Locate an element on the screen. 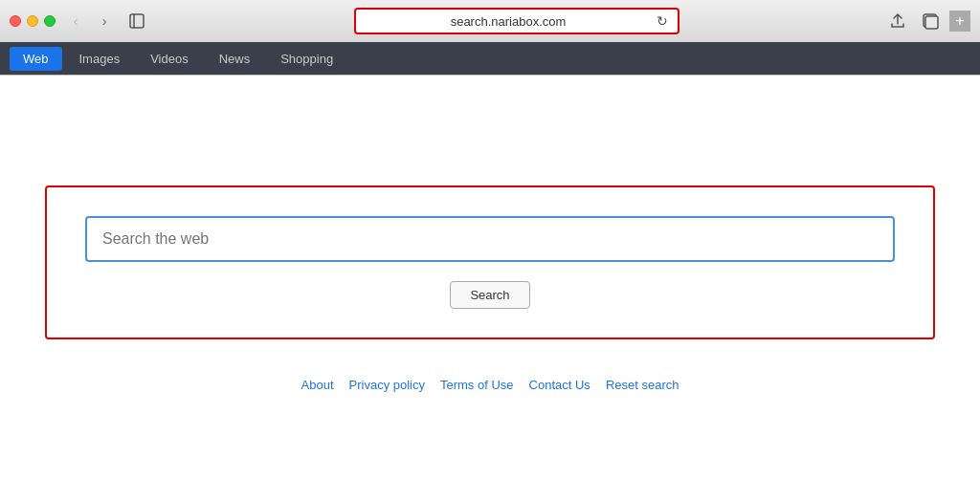 This screenshot has width=980, height=501. reload-button: ↻ is located at coordinates (662, 21).